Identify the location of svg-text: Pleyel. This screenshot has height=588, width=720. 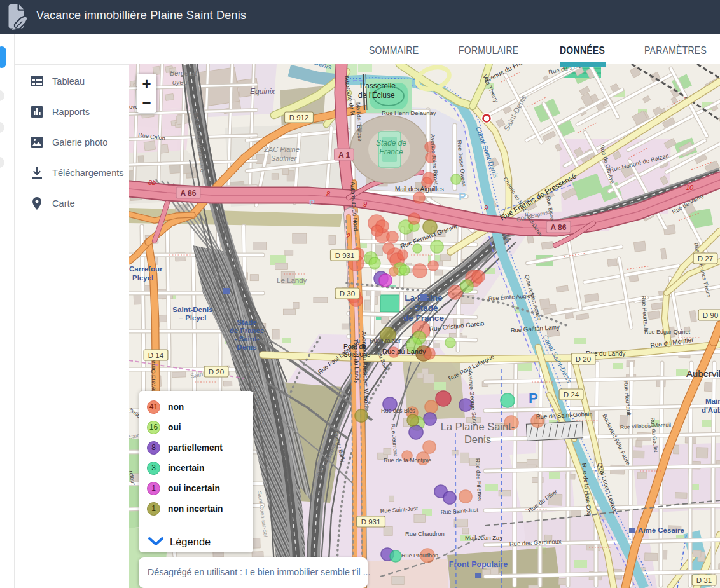
(142, 278).